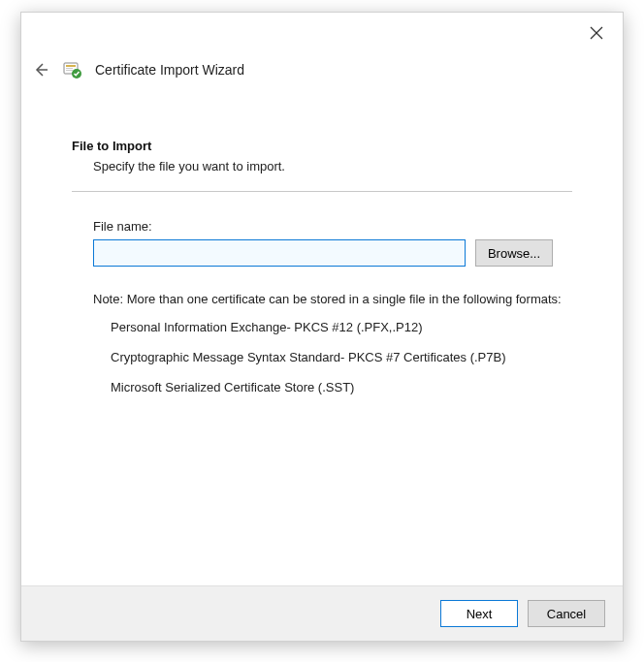 The image size is (644, 662). I want to click on divider, so click(322, 192).